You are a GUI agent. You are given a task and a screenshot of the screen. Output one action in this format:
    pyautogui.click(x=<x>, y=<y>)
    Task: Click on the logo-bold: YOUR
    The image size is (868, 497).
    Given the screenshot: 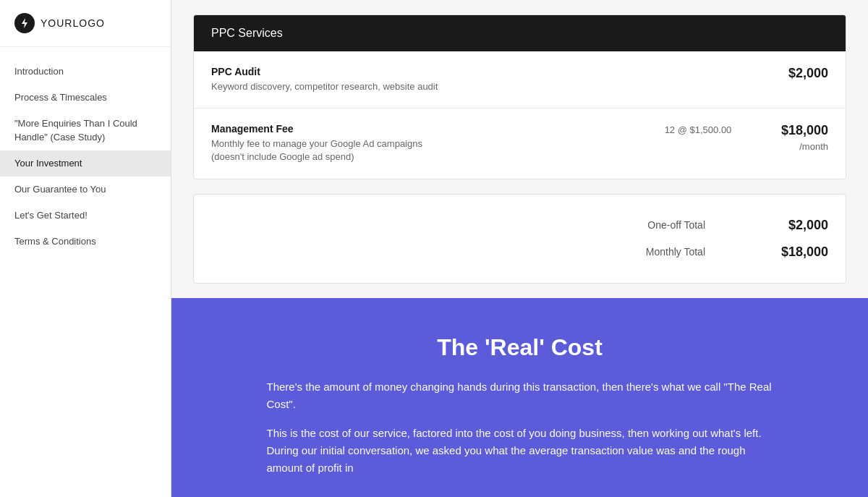 What is the action you would take?
    pyautogui.click(x=56, y=23)
    